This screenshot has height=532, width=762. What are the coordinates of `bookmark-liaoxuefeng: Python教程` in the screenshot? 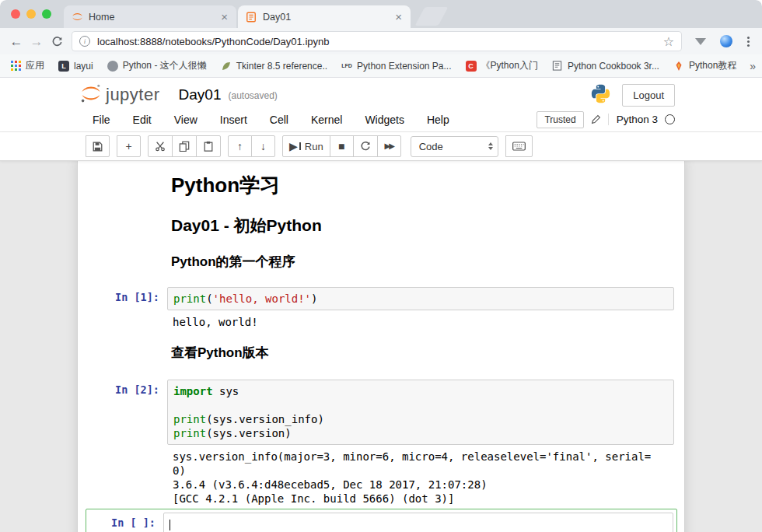 It's located at (704, 65).